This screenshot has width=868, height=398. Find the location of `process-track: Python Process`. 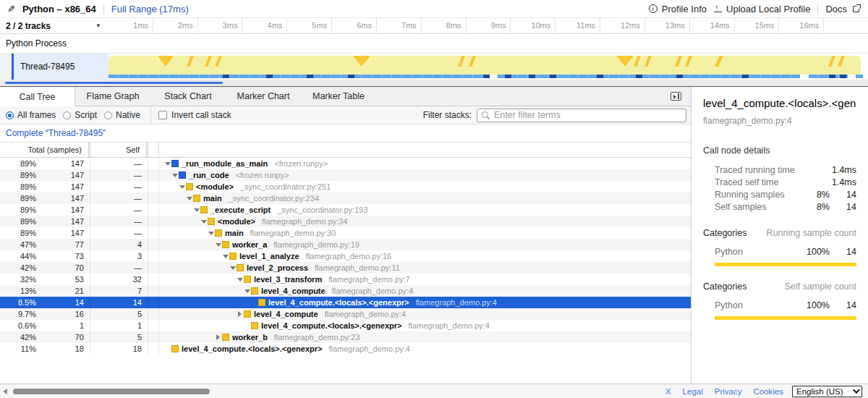

process-track: Python Process is located at coordinates (434, 43).